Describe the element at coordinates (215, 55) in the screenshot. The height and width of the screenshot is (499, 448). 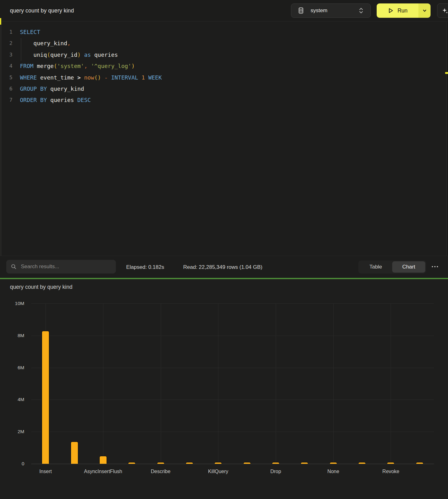
I see `code-line: 3 uniq(query_id) as queries` at that location.